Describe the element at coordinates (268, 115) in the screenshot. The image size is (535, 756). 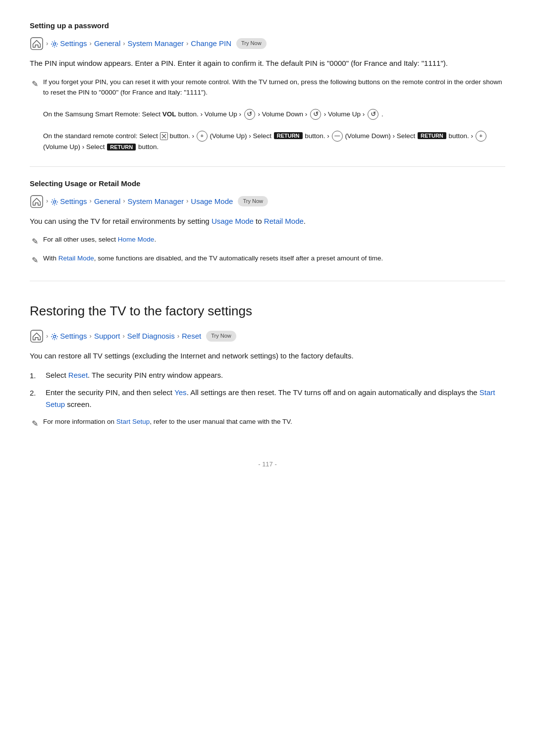
I see `note-pin-reset: ✎ If you forget your PIN, you can reset …` at that location.